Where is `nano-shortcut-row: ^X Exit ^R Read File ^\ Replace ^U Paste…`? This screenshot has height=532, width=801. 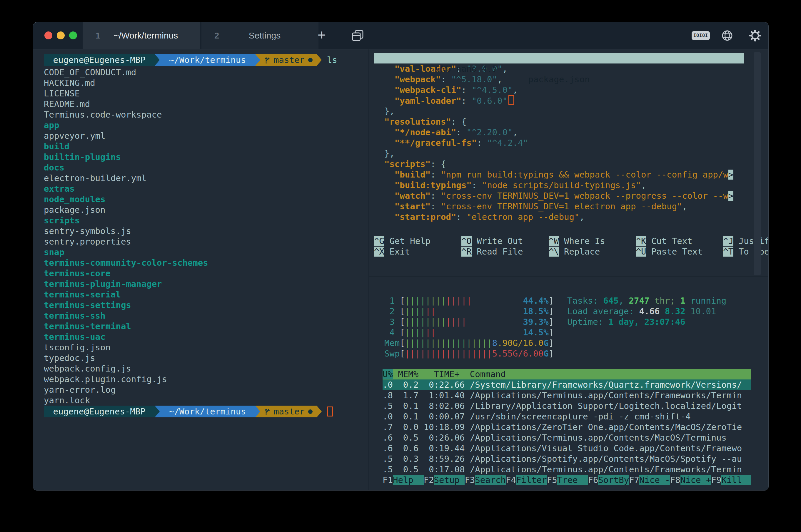
nano-shortcut-row: ^X Exit ^R Read File ^\ Replace ^U Paste… is located at coordinates (565, 252).